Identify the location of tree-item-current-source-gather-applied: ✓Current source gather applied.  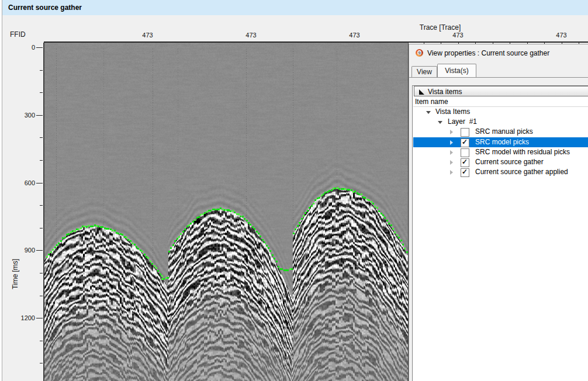
(500, 172).